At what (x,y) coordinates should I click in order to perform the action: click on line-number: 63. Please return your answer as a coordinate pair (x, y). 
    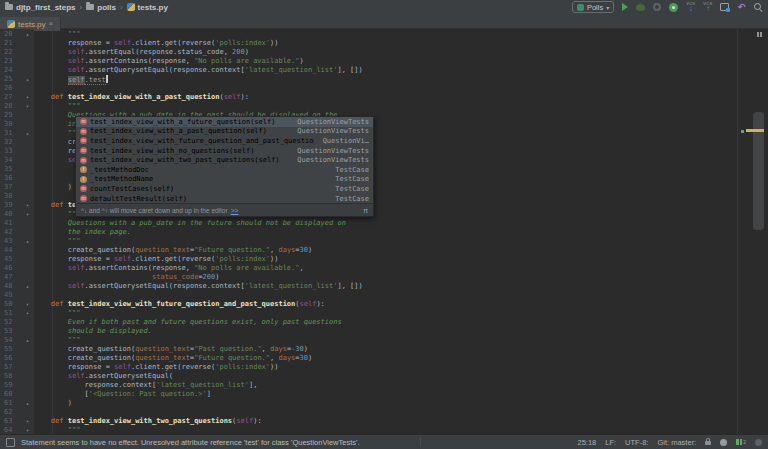
    Looking at the image, I should click on (10, 422).